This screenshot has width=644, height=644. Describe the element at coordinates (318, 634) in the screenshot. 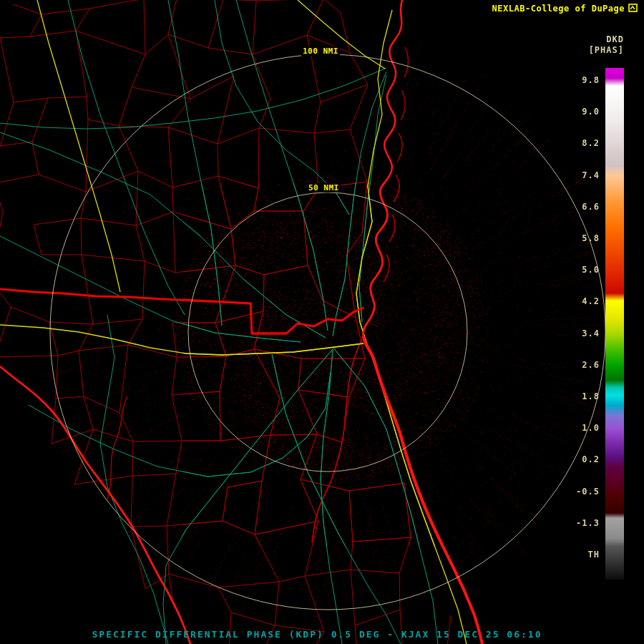

I see `status-bar-text: SPECIFIC DIFFERENTIAL PHASE (KDP) 0.5 DE…` at that location.